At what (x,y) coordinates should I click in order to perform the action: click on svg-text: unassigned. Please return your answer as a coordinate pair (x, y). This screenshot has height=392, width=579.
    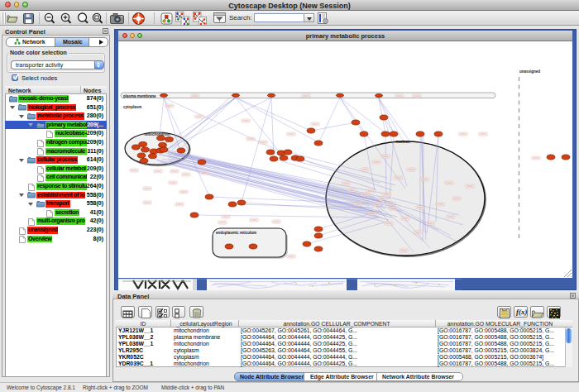
    Looking at the image, I should click on (529, 71).